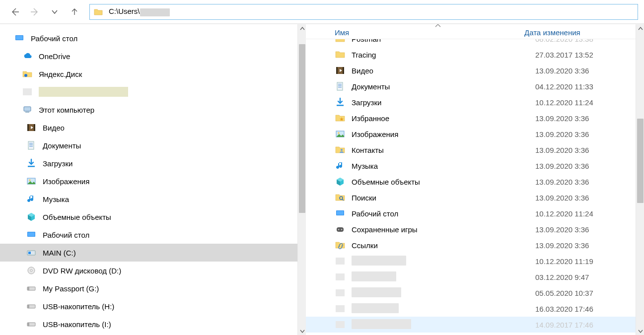 The image size is (644, 335). What do you see at coordinates (363, 12) in the screenshot?
I see `address-bar: C:\Users\` at bounding box center [363, 12].